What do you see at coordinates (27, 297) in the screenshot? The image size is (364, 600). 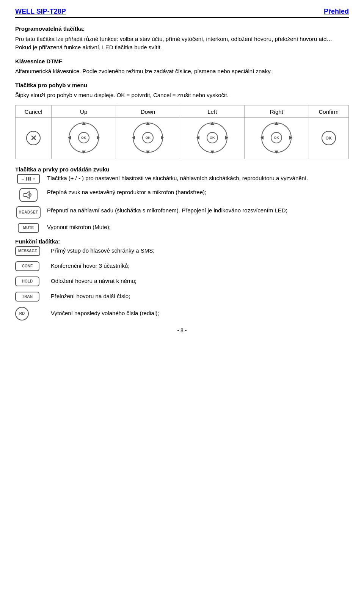 I see `tran-button-icon: TRAN` at bounding box center [27, 297].